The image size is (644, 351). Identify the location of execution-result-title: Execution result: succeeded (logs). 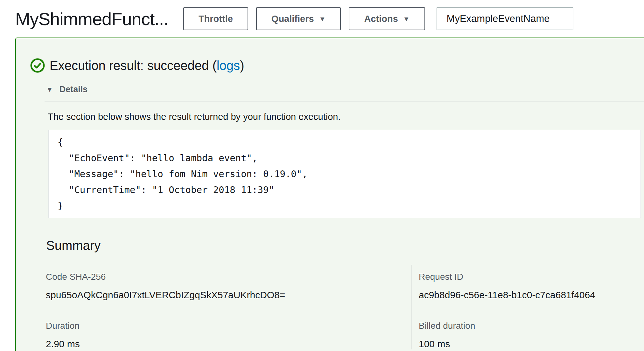
(147, 65).